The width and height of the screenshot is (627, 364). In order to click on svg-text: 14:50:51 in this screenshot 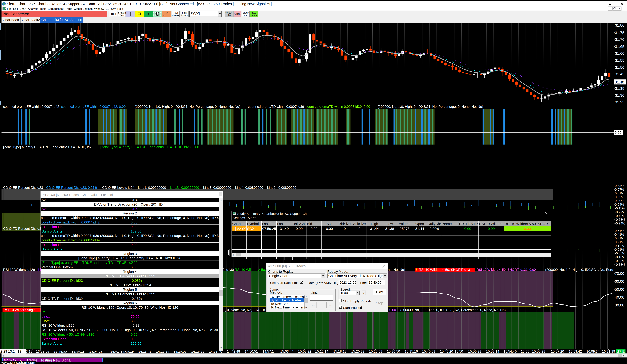, I will do `click(251, 352)`.